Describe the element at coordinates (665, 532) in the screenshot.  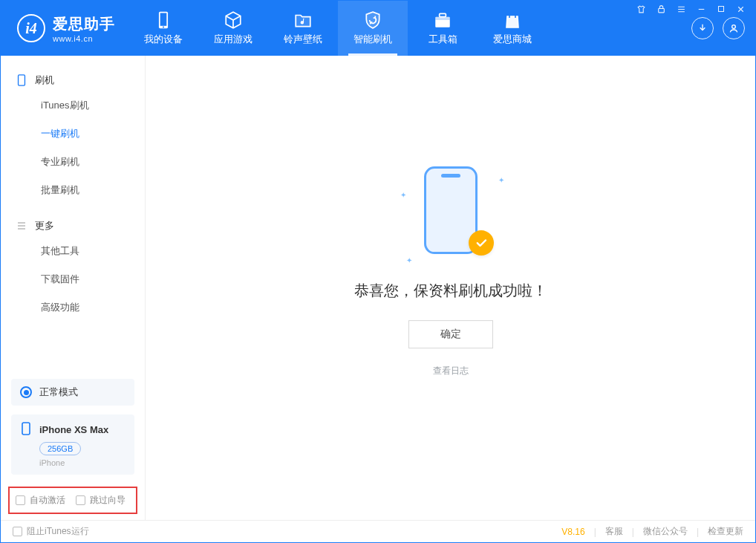
I see `footer-link-wechat: 微信公众号` at that location.